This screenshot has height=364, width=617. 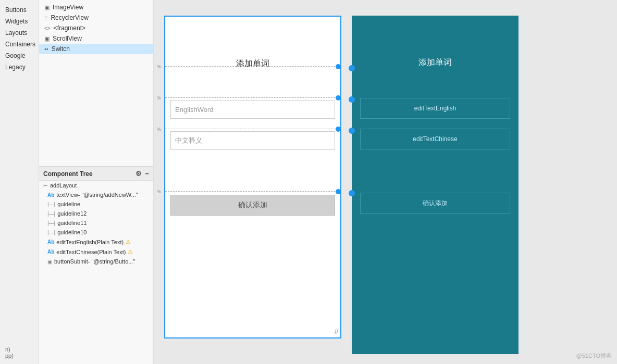 I want to click on sidebar-item-layouts: Layouts, so click(x=19, y=33).